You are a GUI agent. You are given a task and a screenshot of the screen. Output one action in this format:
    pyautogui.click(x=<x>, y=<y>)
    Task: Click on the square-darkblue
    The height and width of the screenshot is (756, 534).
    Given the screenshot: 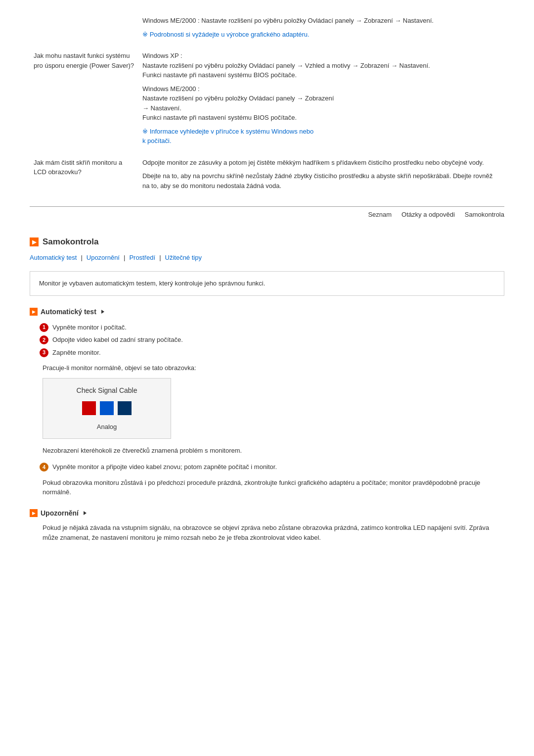 What is the action you would take?
    pyautogui.click(x=125, y=408)
    